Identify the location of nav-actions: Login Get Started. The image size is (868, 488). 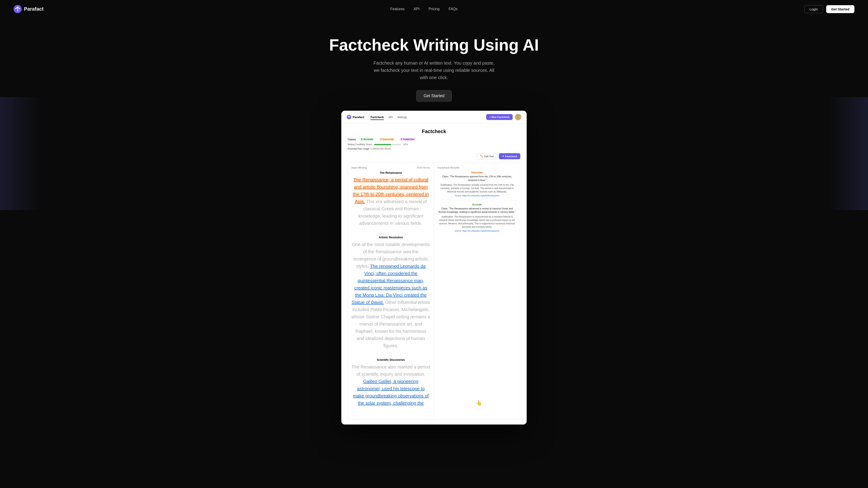
(830, 9).